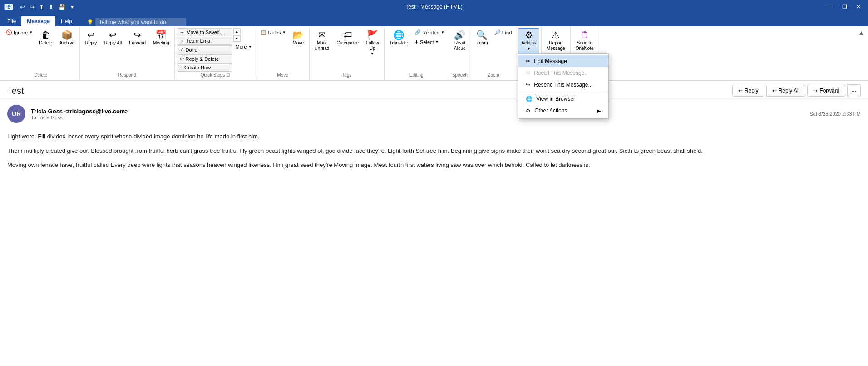  I want to click on related-select-group: 🔗 Related ▼ ⬇ Select ▼, so click(429, 37).